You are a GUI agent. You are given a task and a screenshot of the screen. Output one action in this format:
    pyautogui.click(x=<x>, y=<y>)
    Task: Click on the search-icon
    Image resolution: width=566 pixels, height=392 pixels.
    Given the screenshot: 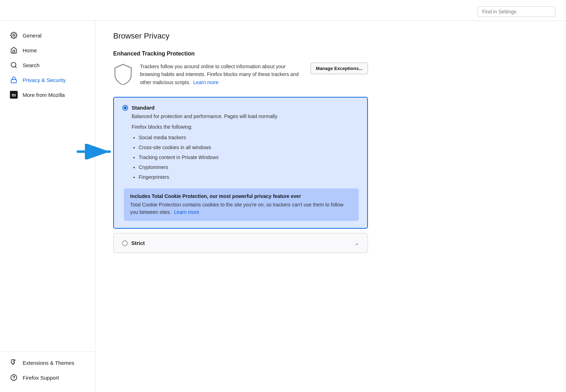 What is the action you would take?
    pyautogui.click(x=14, y=65)
    